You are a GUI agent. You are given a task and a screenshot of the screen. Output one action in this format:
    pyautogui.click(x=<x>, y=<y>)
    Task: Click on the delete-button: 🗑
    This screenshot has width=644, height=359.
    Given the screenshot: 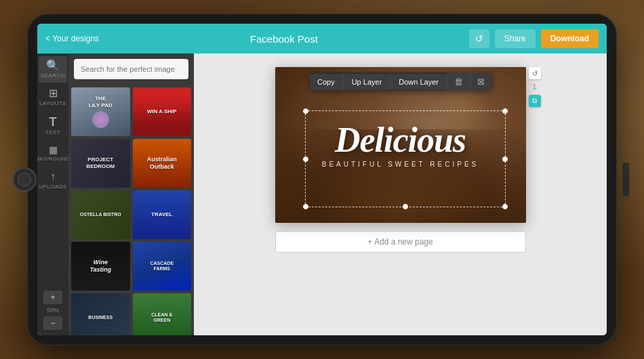 What is the action you would take?
    pyautogui.click(x=459, y=81)
    